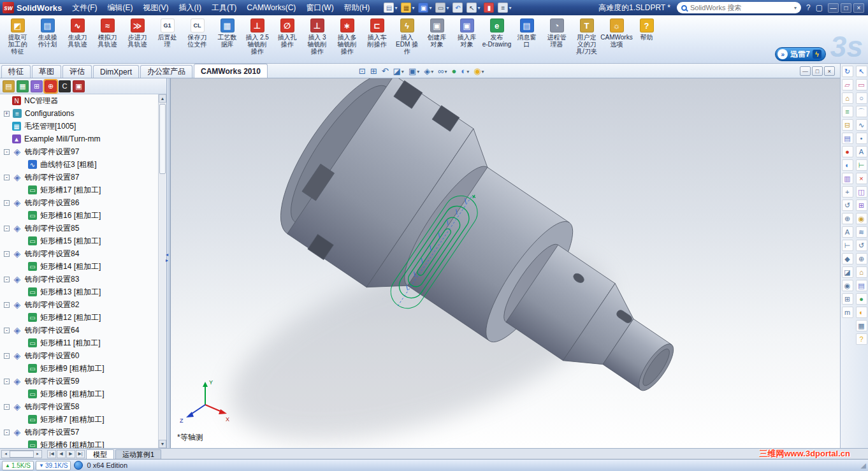  Describe the element at coordinates (79, 394) in the screenshot. I see `tree-item: ▭矩形槽8 [粗精加工]` at that location.